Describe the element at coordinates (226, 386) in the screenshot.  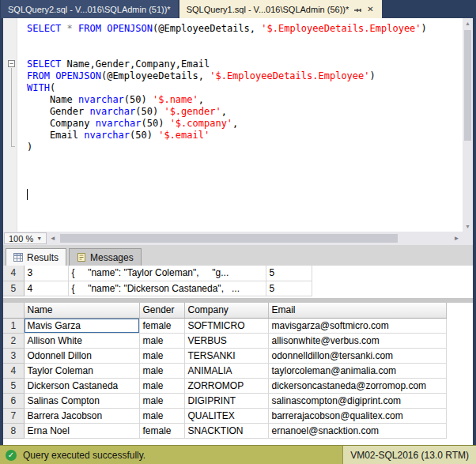
I see `cell: ZORROMOP` at that location.